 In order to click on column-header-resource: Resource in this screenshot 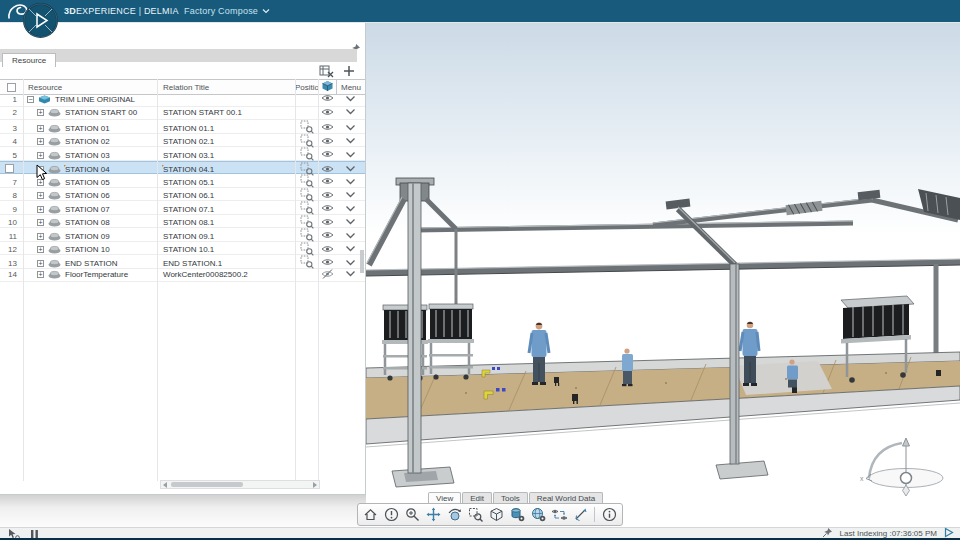, I will do `click(90, 88)`.